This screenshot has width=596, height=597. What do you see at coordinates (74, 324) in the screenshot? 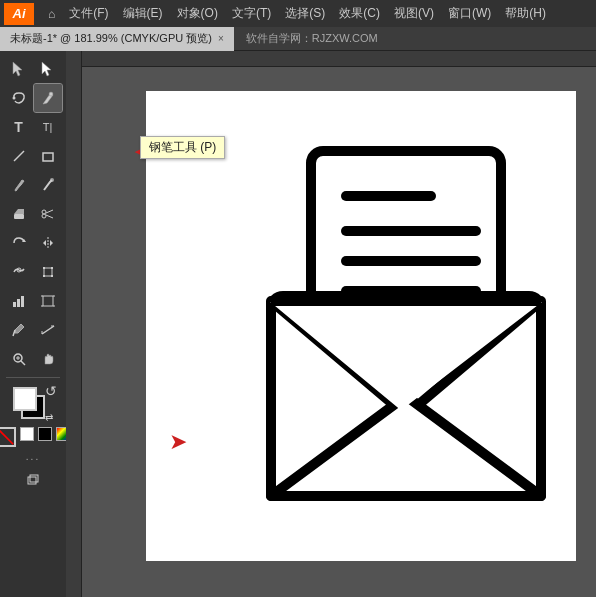
I see `ruler-vertical` at bounding box center [74, 324].